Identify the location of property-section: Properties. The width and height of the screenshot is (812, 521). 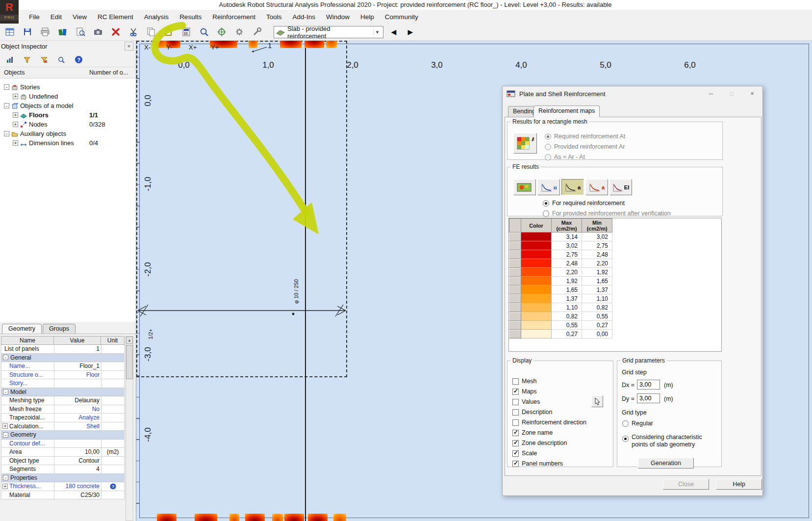
(63, 478).